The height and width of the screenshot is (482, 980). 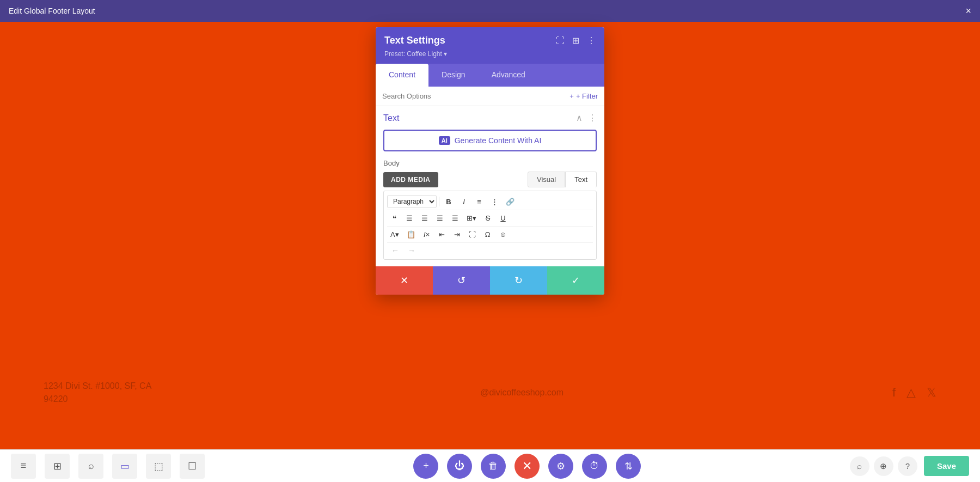 I want to click on facebook-icon: f, so click(x=894, y=393).